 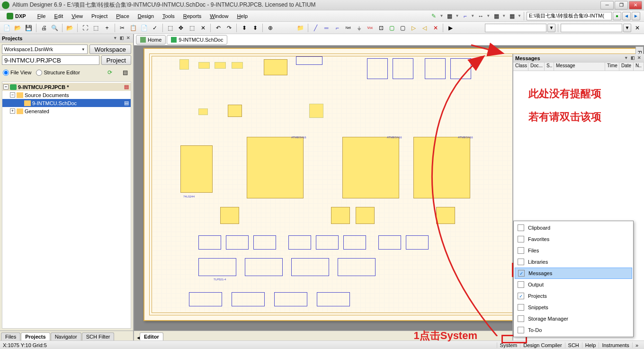 I want to click on path-fwd-icon: ►, so click(x=636, y=16).